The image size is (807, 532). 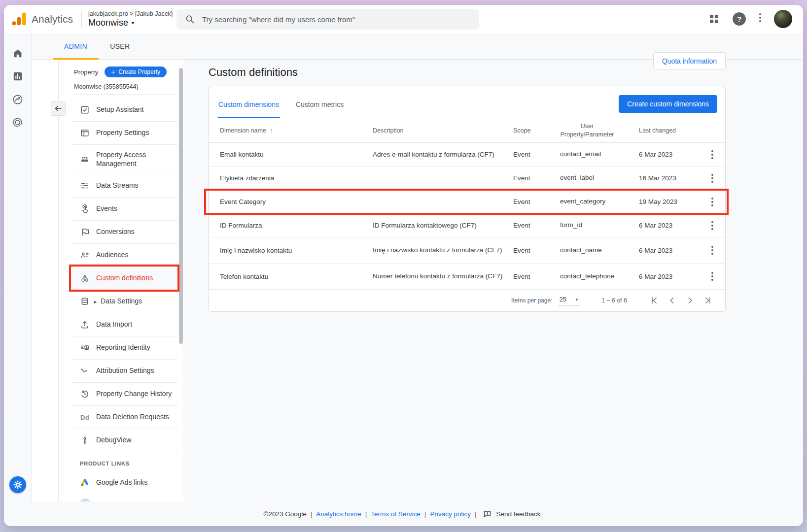 What do you see at coordinates (614, 300) in the screenshot?
I see `pagination-range: 1 – 6 of 6` at bounding box center [614, 300].